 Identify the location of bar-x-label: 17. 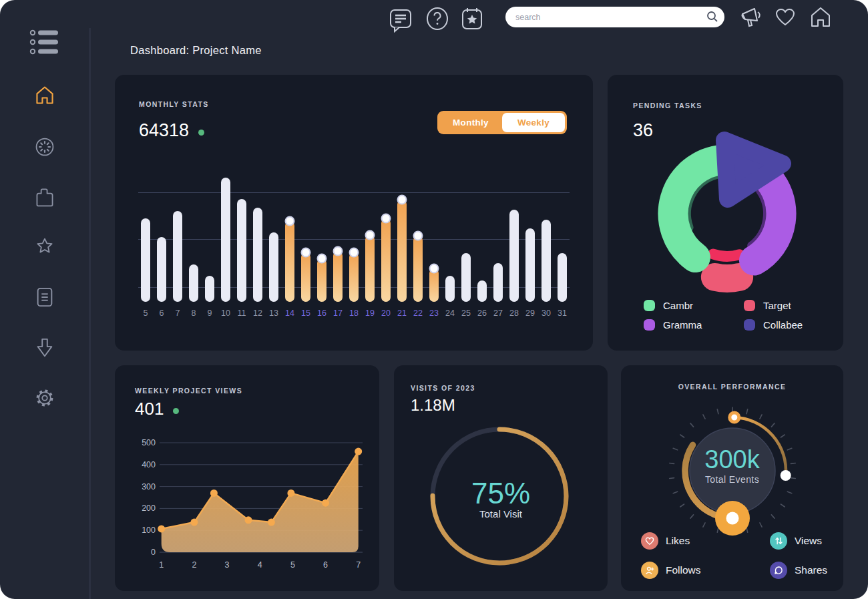
(338, 310).